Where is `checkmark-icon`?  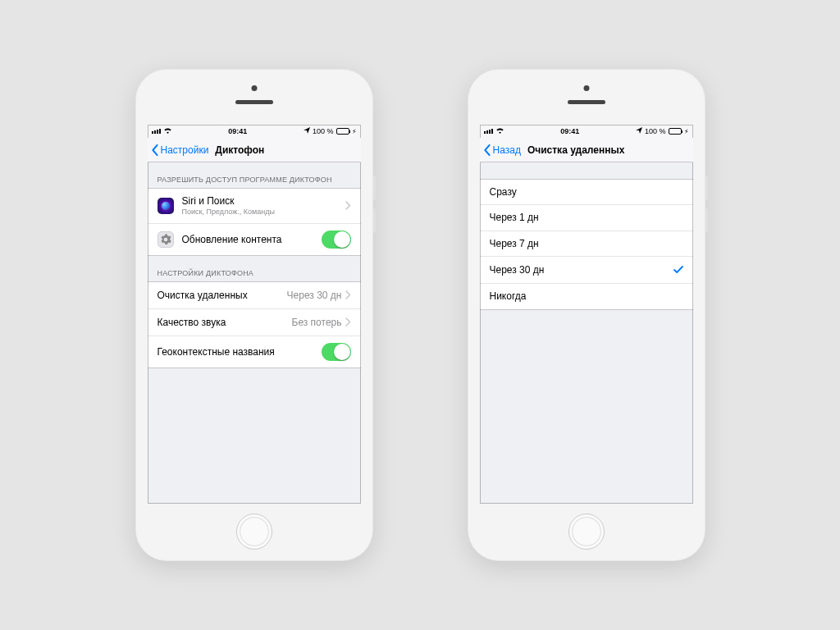 checkmark-icon is located at coordinates (678, 270).